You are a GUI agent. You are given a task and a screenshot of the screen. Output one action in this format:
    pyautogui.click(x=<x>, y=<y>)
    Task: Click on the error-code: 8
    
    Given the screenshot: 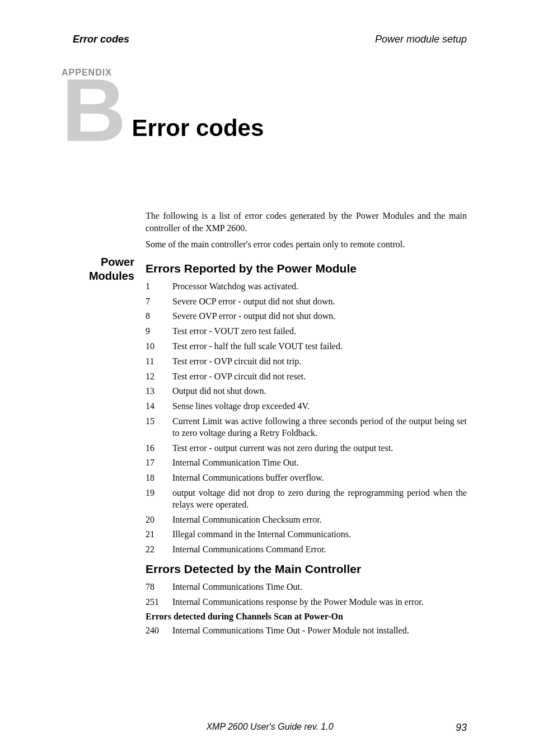 What is the action you would take?
    pyautogui.click(x=159, y=317)
    